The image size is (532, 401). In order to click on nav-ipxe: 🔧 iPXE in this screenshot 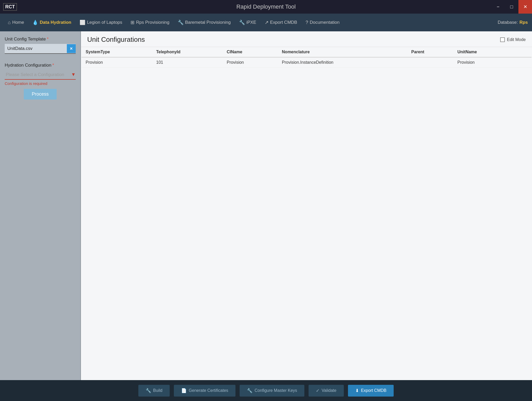, I will do `click(248, 22)`.